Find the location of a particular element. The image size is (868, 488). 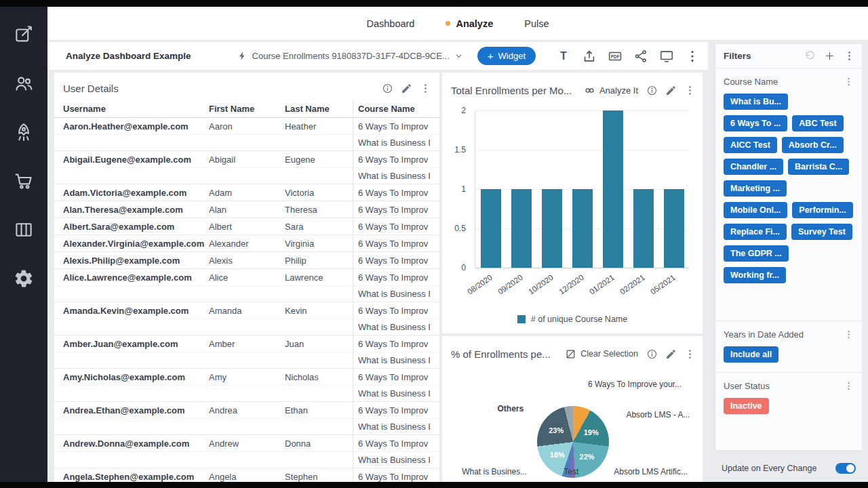

filter-chip: Replace Fi... is located at coordinates (755, 232).